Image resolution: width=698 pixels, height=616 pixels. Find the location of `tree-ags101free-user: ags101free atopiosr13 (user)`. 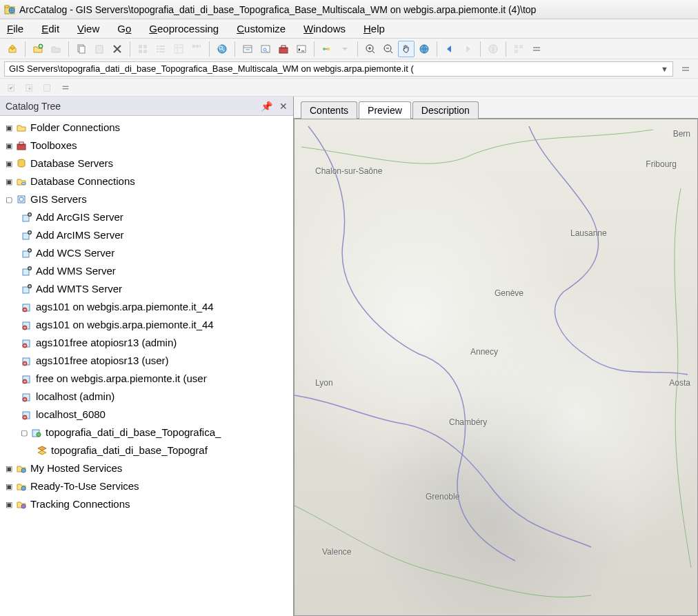

tree-ags101free-user: ags101free atopiosr13 (user) is located at coordinates (146, 361).